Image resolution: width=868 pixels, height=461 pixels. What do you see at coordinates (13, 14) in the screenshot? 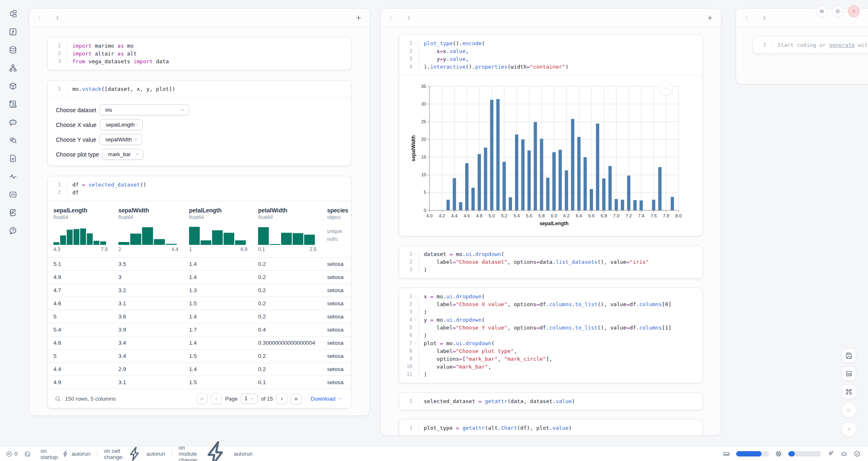
I see `sidebar-item-file-tree` at bounding box center [13, 14].